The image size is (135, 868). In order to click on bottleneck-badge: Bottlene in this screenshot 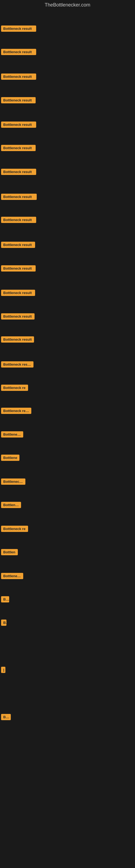, I will do `click(10, 458)`.